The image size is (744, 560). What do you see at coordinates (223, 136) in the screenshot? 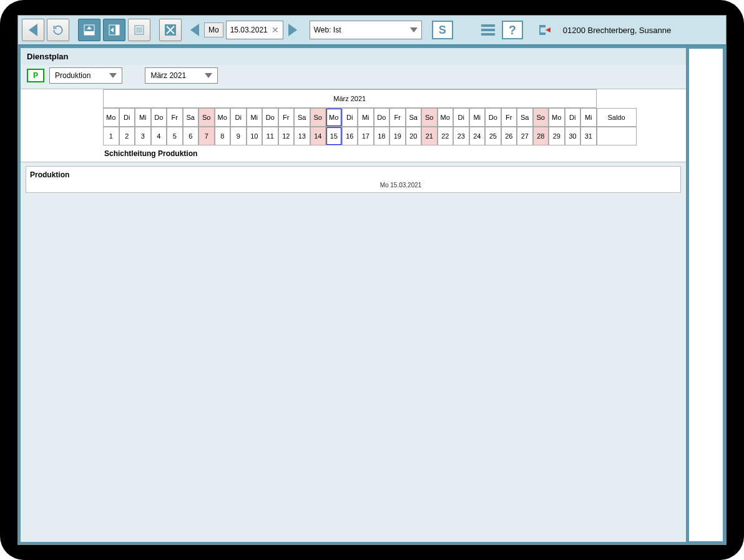
I see `cell: 8` at bounding box center [223, 136].